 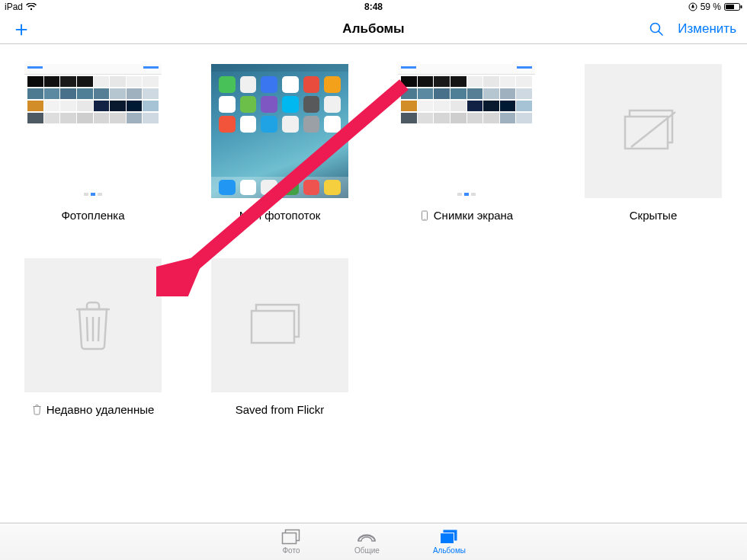 I want to click on tab-label: Общие, so click(x=367, y=550).